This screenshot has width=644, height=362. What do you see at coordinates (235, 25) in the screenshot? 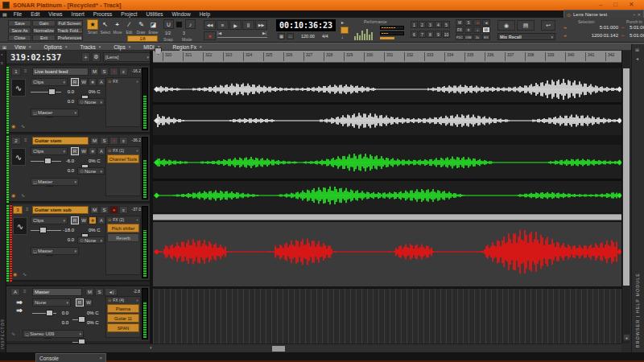
I see `play-button: ▶` at bounding box center [235, 25].